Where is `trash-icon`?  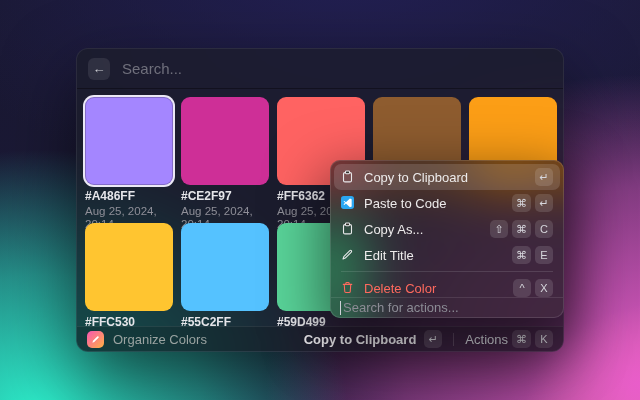
trash-icon is located at coordinates (348, 288).